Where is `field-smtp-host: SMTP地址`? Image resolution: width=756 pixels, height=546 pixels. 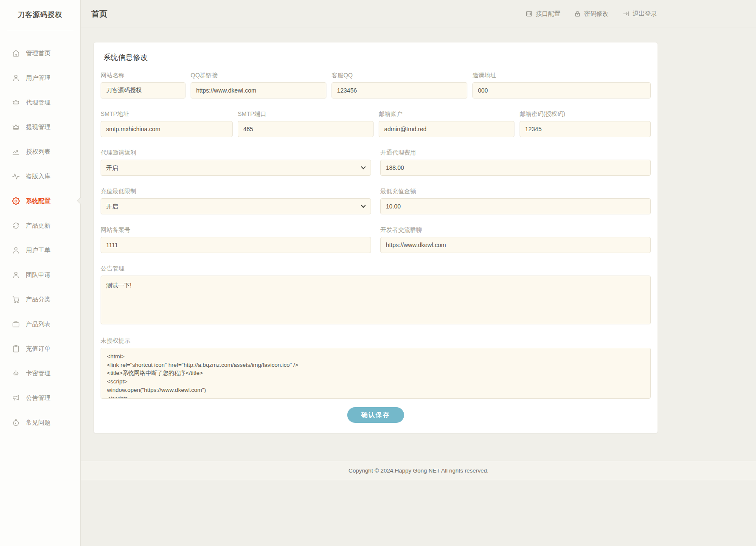 field-smtp-host: SMTP地址 is located at coordinates (166, 124).